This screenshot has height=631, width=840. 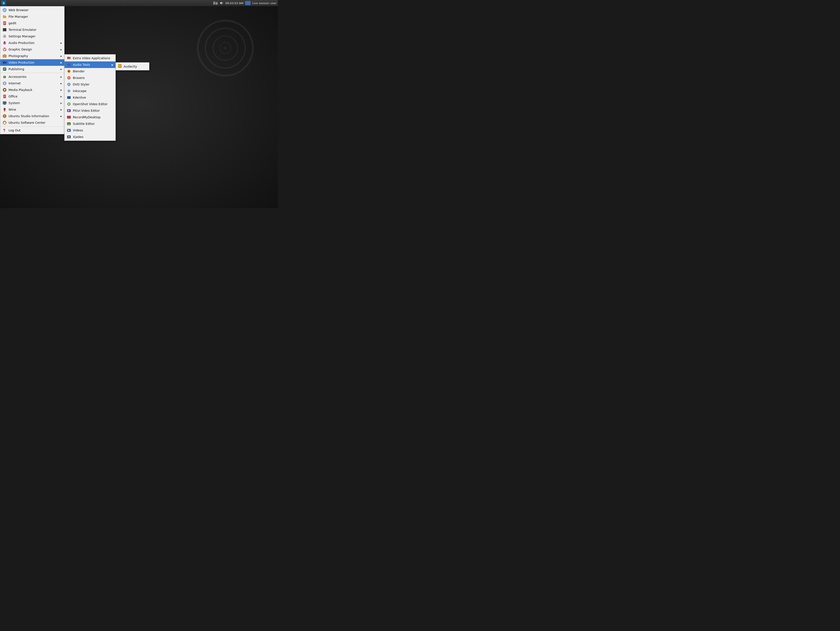 I want to click on menu-icon-ubuntu-studio-info: i, so click(x=5, y=116).